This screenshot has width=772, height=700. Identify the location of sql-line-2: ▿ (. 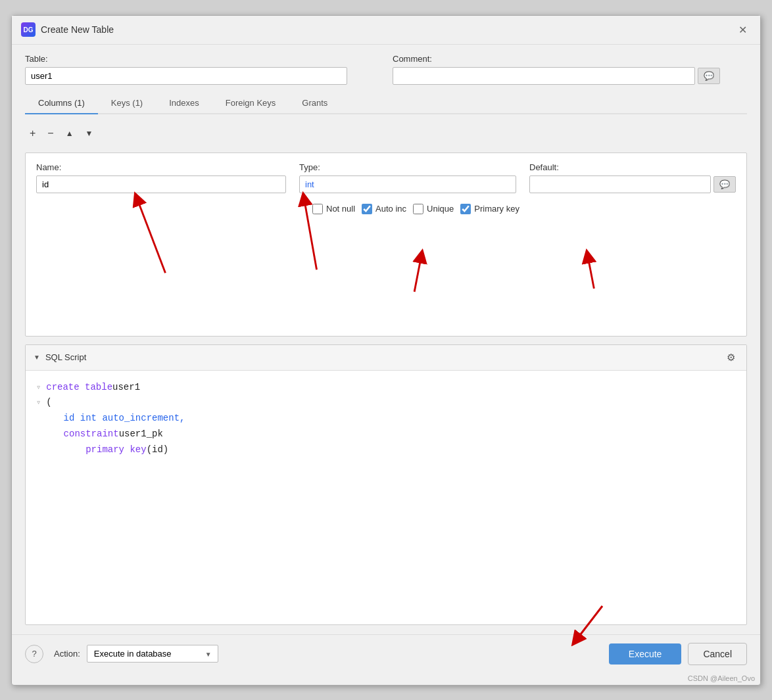
(386, 403).